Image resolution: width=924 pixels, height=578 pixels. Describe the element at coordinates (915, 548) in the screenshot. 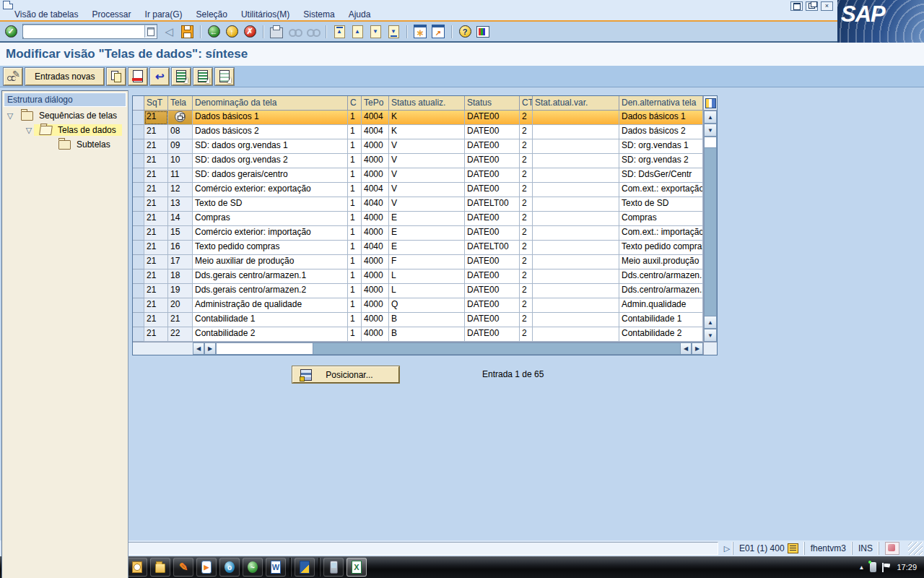

I see `resize-grip` at that location.